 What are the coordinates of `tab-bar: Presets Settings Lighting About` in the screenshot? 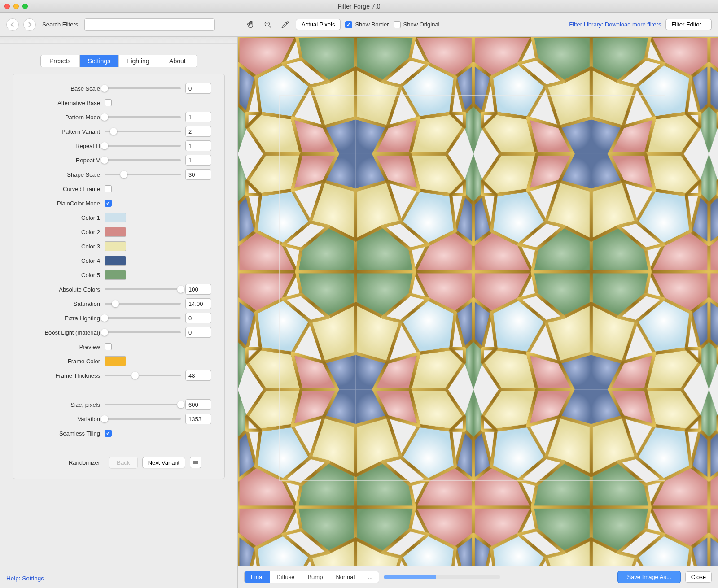 It's located at (119, 61).